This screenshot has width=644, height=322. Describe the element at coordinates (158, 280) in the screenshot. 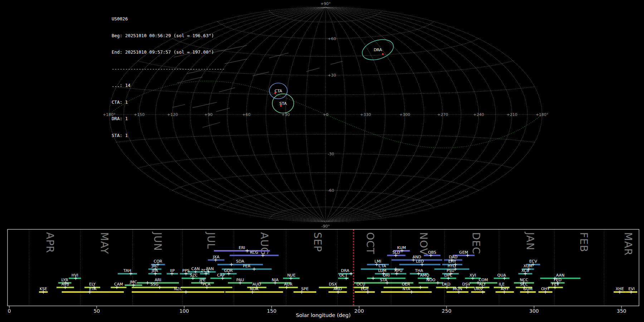

I see `shower-bar-label: ARI` at that location.